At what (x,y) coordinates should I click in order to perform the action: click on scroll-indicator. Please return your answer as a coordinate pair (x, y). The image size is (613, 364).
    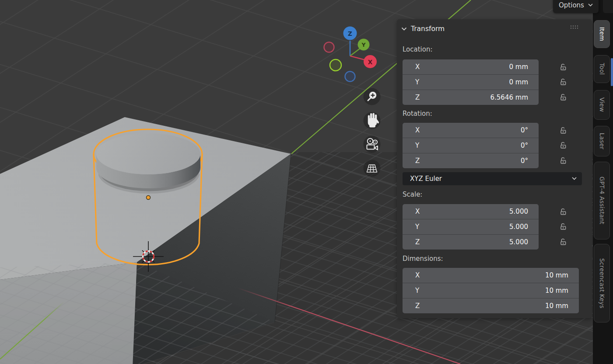
    Looking at the image, I should click on (612, 72).